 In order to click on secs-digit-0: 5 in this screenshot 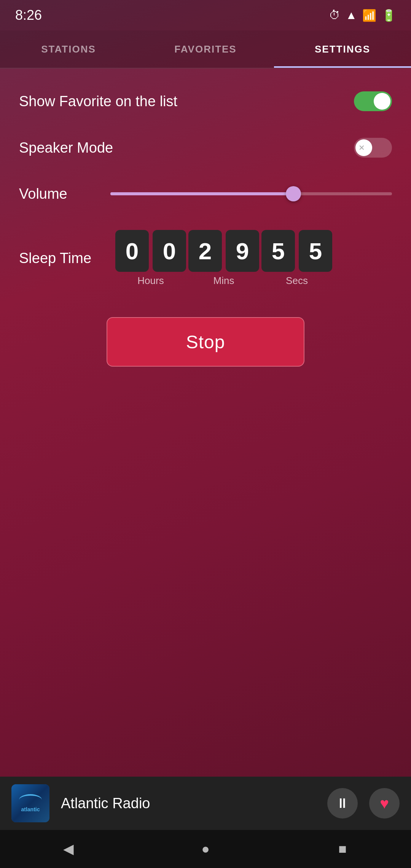, I will do `click(278, 251)`.